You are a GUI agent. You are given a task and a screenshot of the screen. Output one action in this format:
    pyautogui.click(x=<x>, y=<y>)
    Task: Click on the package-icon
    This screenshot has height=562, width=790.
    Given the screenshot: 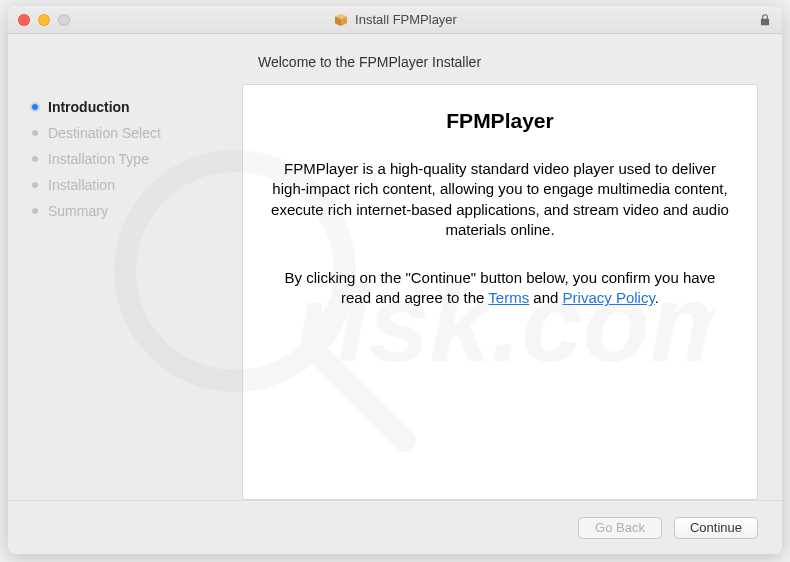 What is the action you would take?
    pyautogui.click(x=341, y=20)
    